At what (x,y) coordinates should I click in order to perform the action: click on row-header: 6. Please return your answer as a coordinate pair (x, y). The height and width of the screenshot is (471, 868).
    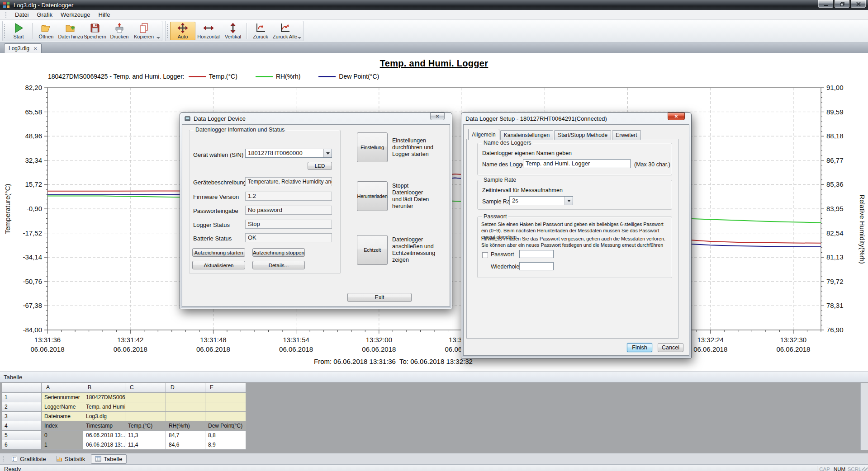
    Looking at the image, I should click on (22, 445).